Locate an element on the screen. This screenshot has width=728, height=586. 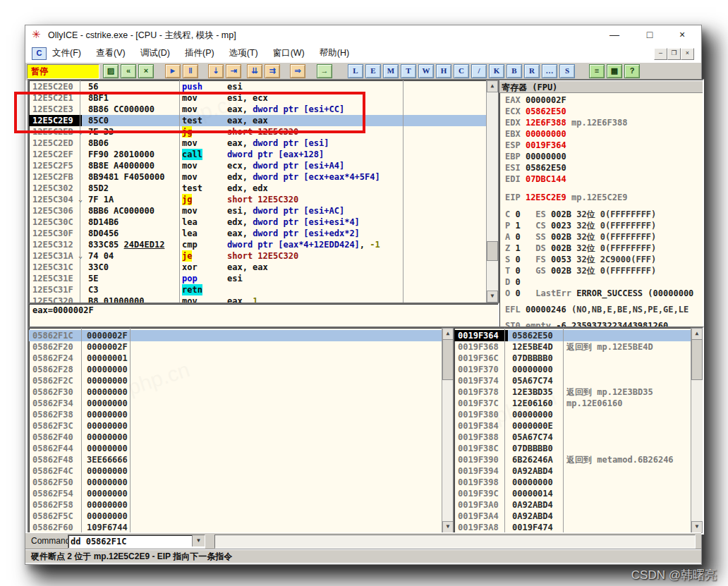
close-button: × is located at coordinates (682, 35).